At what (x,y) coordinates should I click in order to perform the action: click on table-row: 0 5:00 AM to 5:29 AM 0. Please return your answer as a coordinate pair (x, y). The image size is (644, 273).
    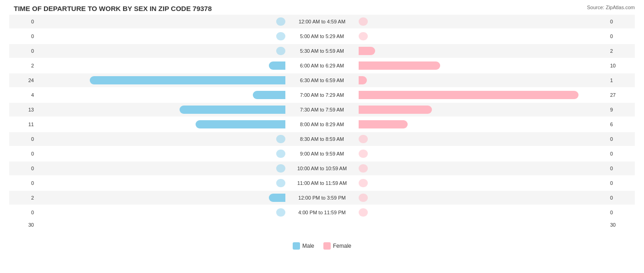
    Looking at the image, I should click on (322, 36).